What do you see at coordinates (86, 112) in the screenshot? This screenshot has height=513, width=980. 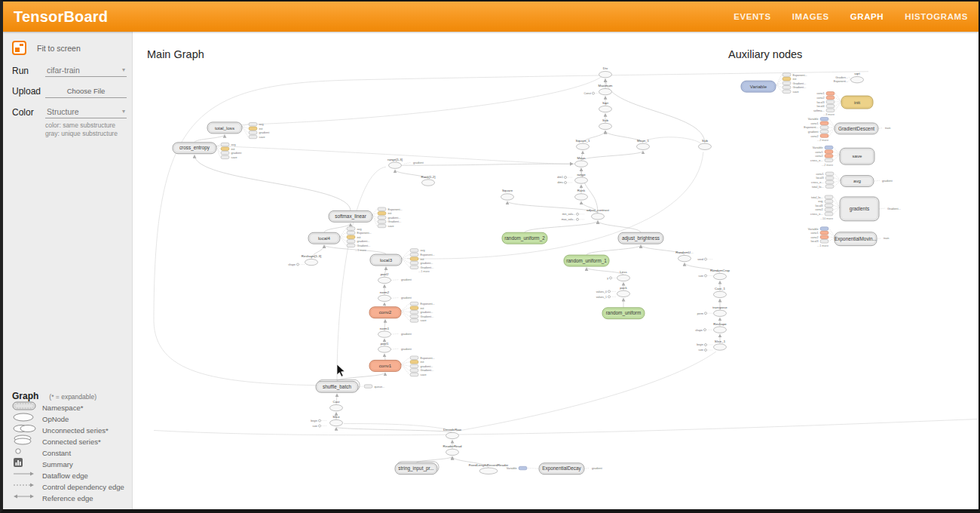 I see `color-select: Structure ▾` at bounding box center [86, 112].